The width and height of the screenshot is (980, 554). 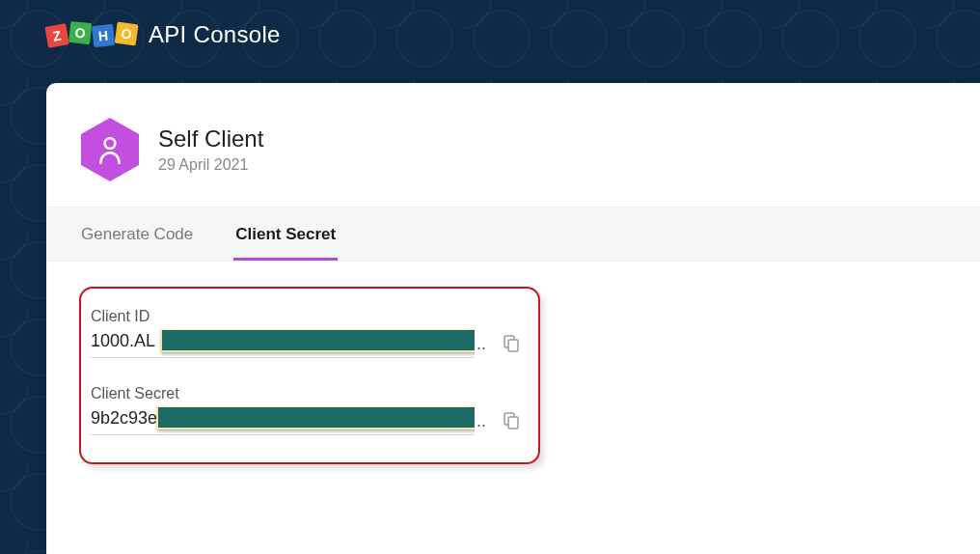 I want to click on tab-generate-code: Generate Code, so click(x=137, y=234).